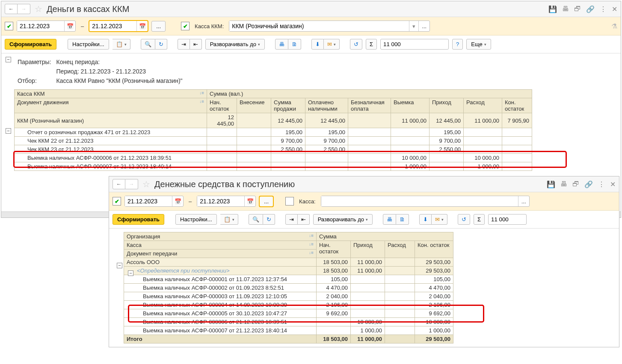 The image size is (622, 364). Describe the element at coordinates (425, 201) in the screenshot. I see `kassa-combo: ...` at that location.